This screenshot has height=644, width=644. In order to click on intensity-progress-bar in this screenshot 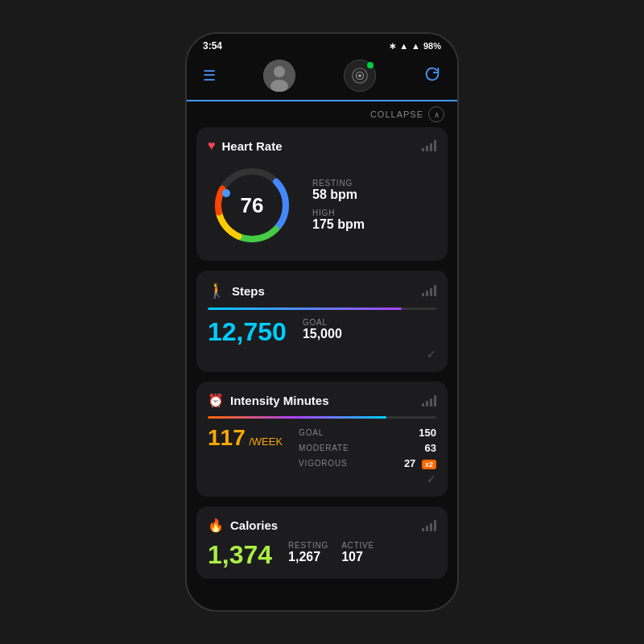, I will do `click(322, 417)`.